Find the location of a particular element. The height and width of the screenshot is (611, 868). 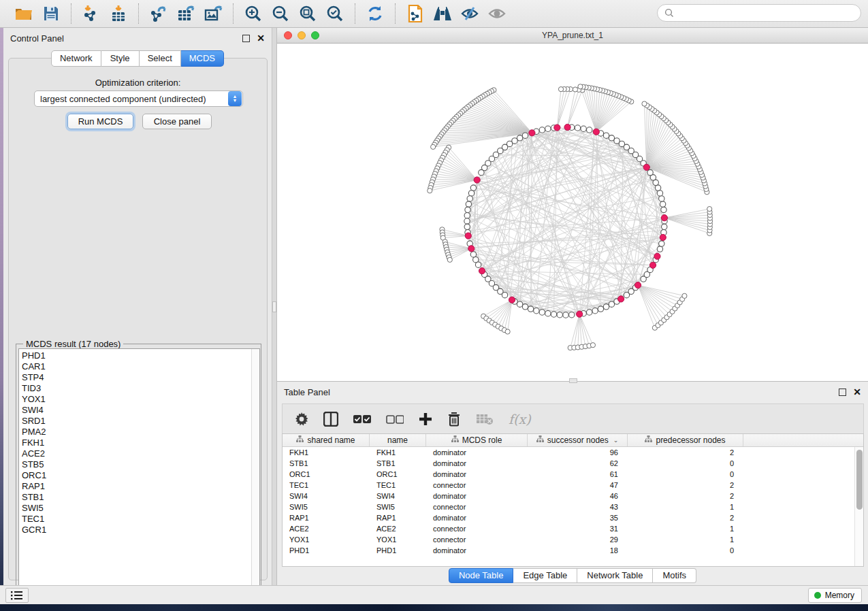

column-header-shared-name: shared name is located at coordinates (326, 440).